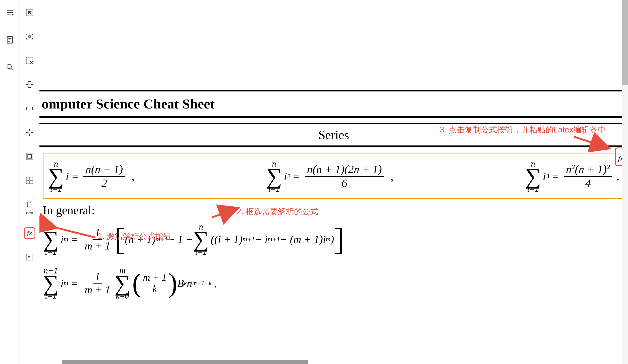 The height and width of the screenshot is (364, 628). Describe the element at coordinates (29, 12) in the screenshot. I see `cursor-select-icon` at that location.